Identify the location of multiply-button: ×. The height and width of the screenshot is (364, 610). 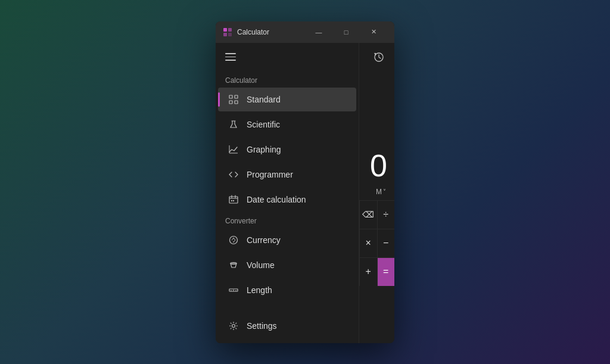
(368, 243).